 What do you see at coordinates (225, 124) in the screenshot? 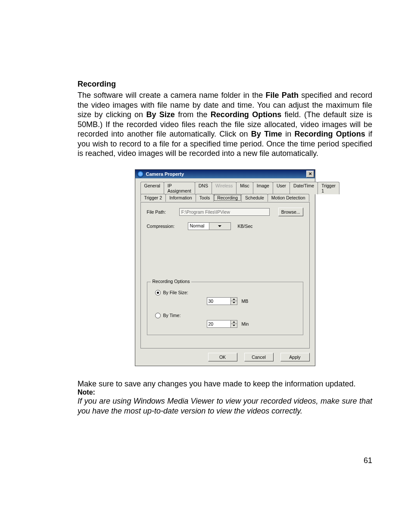
I see `paragraph-1: The software will create a camera name f…` at bounding box center [225, 124].